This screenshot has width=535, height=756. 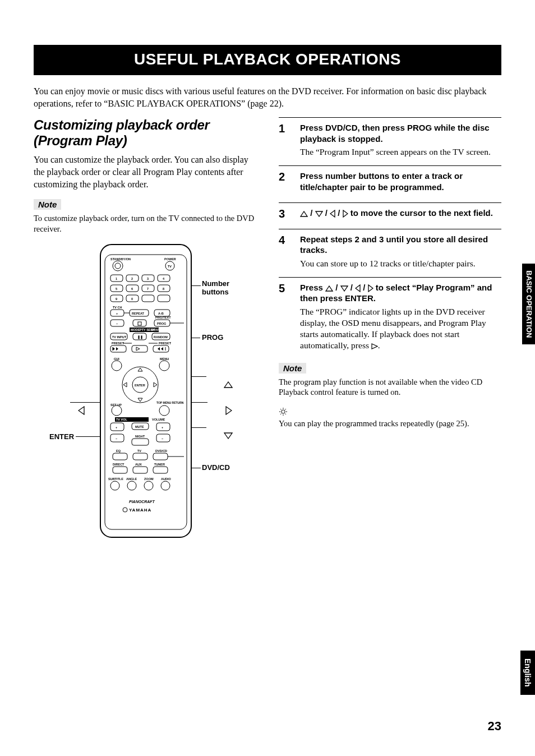 What do you see at coordinates (268, 60) in the screenshot?
I see `page-banner: USEFUL PLAYBACK OPERATIONS` at bounding box center [268, 60].